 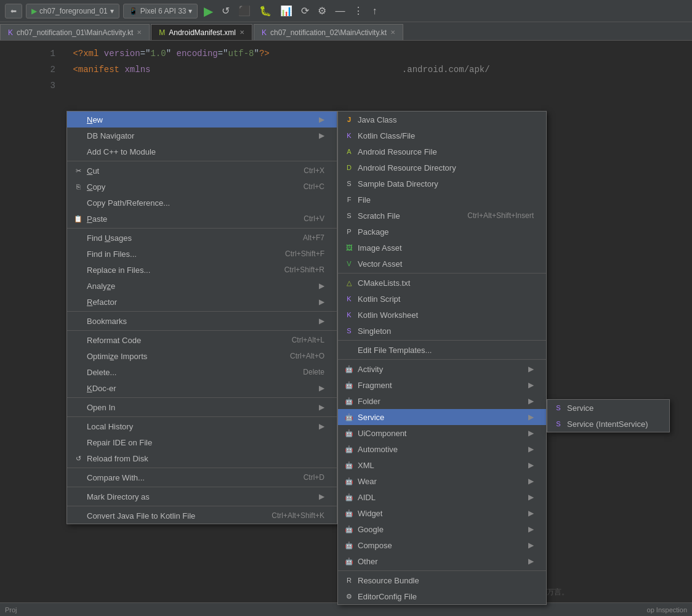 I want to click on manifest-icon: M, so click(x=162, y=33).